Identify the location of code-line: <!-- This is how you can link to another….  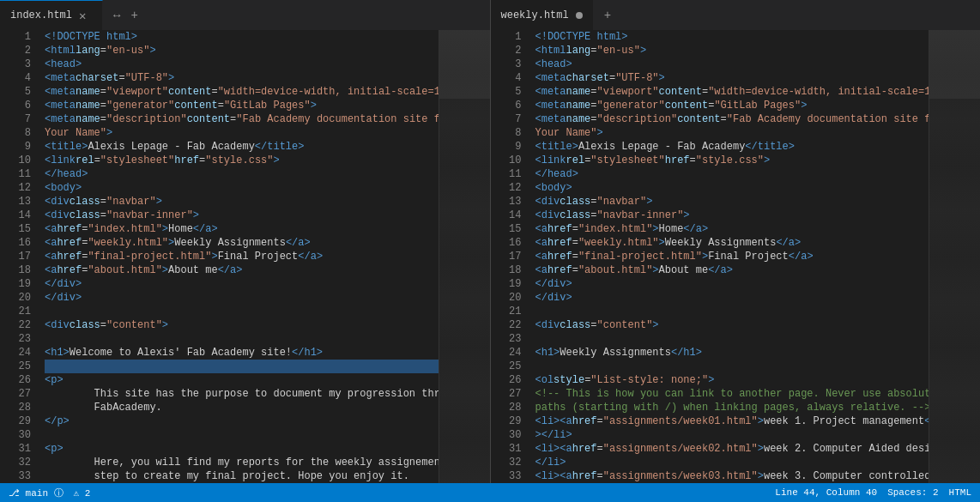
(733, 394).